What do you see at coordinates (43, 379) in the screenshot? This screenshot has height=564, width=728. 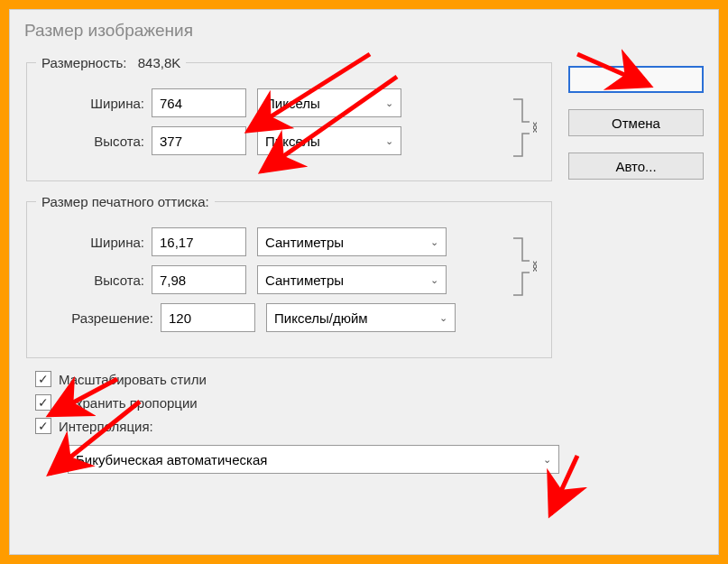 I see `scale-styles-checkbox: ✓` at bounding box center [43, 379].